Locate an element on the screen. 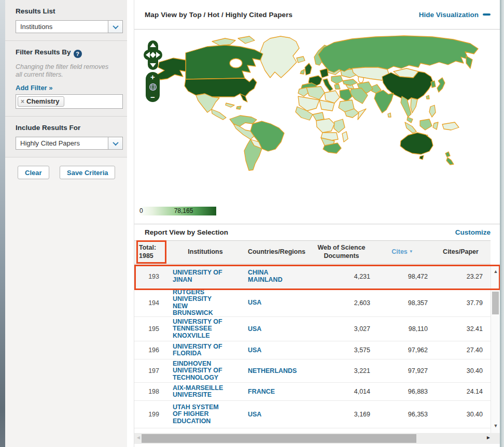 The width and height of the screenshot is (504, 447). country-link: NETHERLANDS is located at coordinates (272, 371).